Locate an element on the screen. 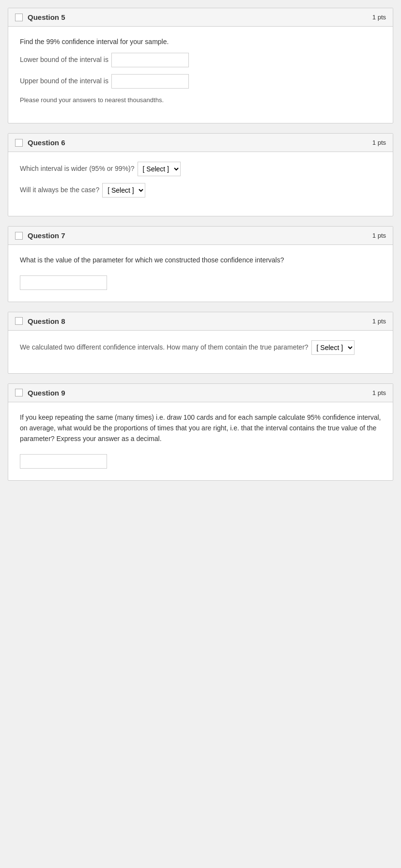 Image resolution: width=401 pixels, height=868 pixels. question-7-title: Question 7 is located at coordinates (46, 235).